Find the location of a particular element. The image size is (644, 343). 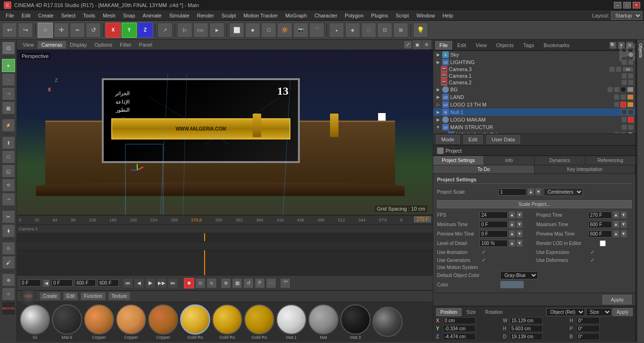

redo-btn: ↪ is located at coordinates (25, 30).